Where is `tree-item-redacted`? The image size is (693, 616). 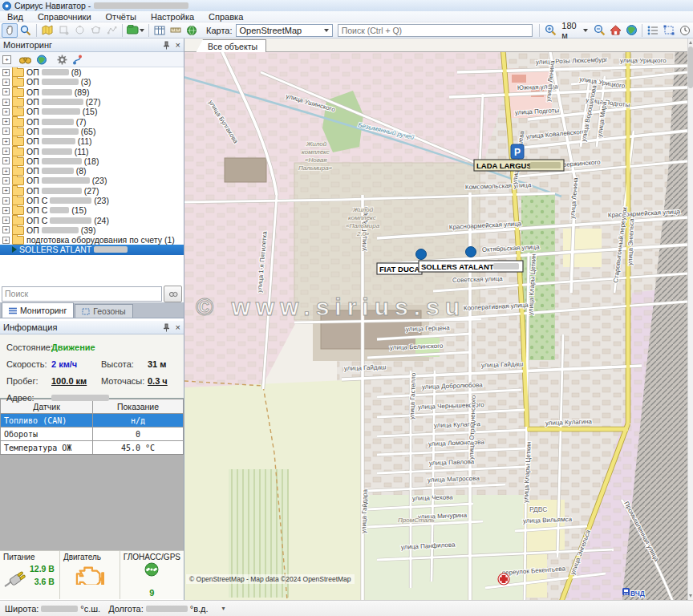 tree-item-redacted is located at coordinates (60, 82).